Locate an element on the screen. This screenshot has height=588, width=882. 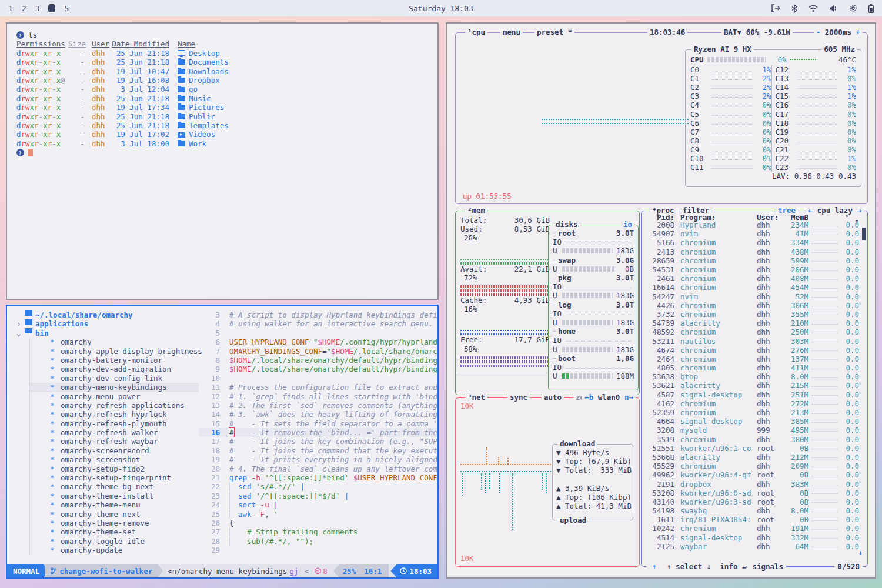
wifi-icon is located at coordinates (813, 8).